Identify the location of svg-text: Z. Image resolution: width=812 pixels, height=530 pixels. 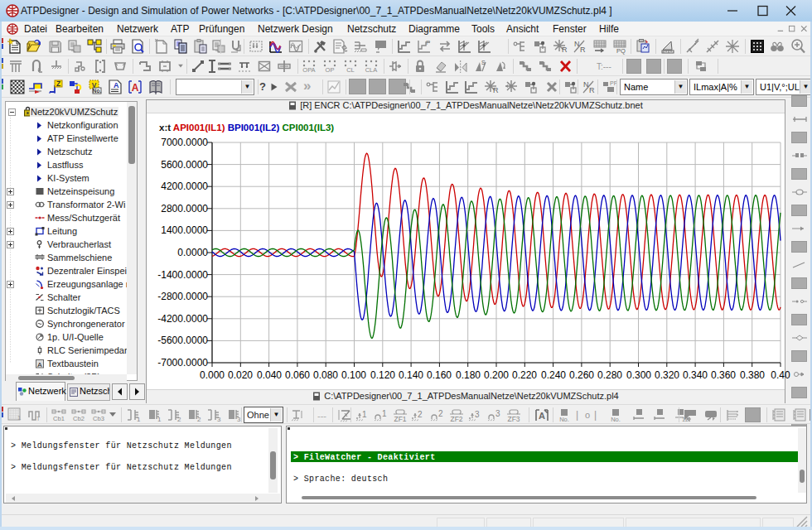
(58, 84).